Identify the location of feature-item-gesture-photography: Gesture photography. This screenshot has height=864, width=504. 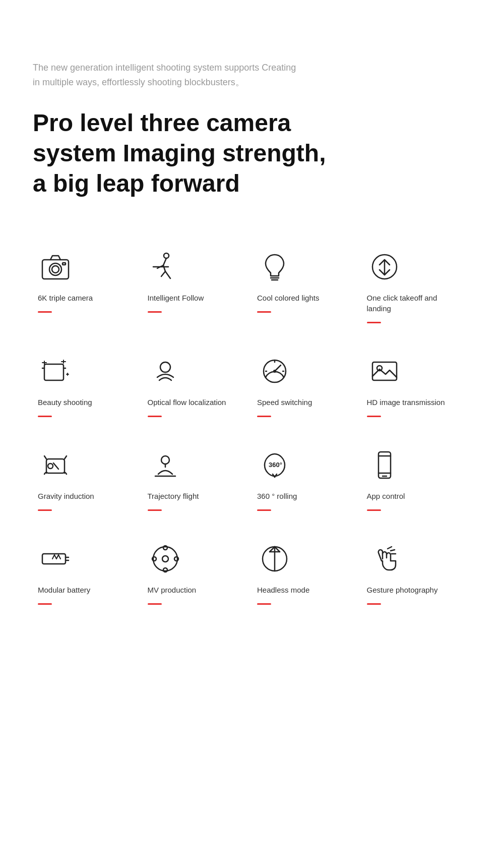
(417, 573).